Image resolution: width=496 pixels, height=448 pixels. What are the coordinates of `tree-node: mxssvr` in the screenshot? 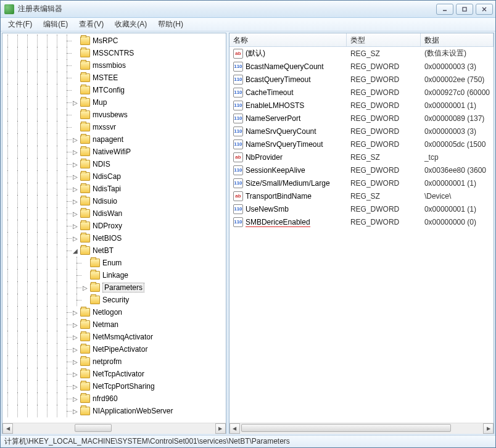 It's located at (114, 127).